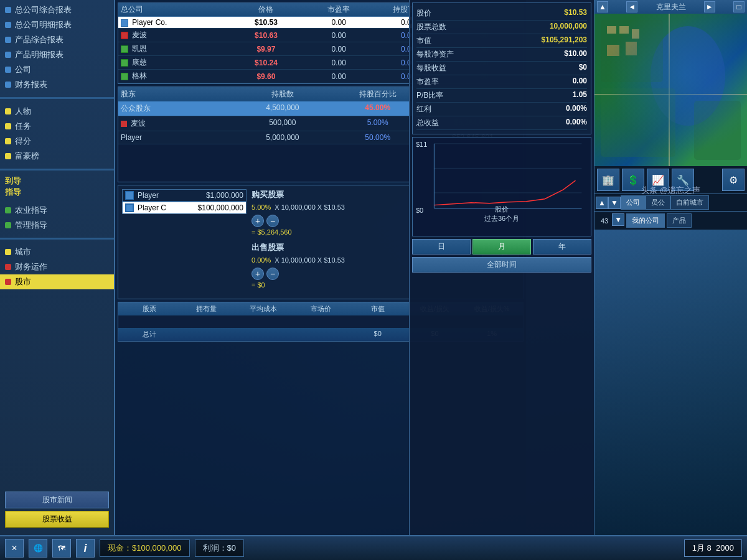 The image size is (747, 560). What do you see at coordinates (57, 500) in the screenshot?
I see `stock-news-button: 股市新闻` at bounding box center [57, 500].